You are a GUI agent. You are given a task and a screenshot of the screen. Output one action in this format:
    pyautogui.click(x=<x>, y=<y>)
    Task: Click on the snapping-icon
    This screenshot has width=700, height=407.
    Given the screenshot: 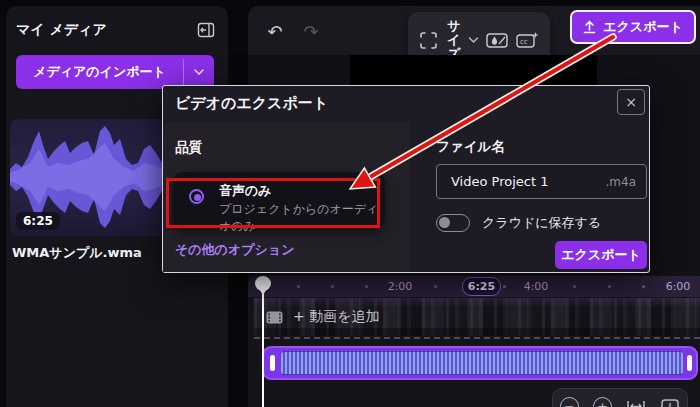 What is the action you would take?
    pyautogui.click(x=670, y=402)
    